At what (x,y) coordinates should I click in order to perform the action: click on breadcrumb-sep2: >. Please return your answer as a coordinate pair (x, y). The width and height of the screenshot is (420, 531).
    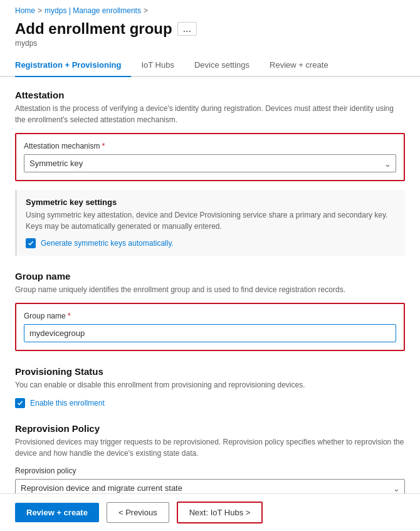
    Looking at the image, I should click on (145, 11).